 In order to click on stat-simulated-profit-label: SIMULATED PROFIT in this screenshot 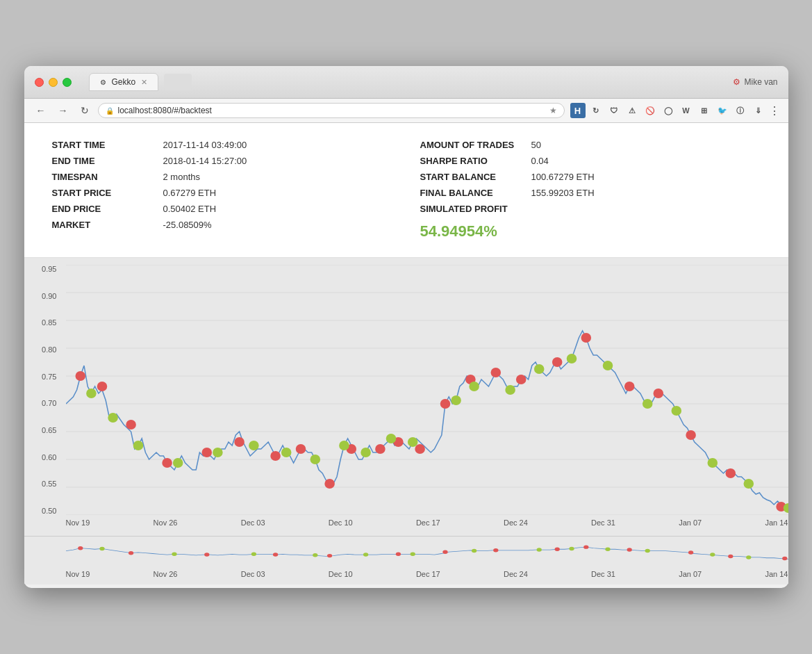, I will do `click(590, 209)`.